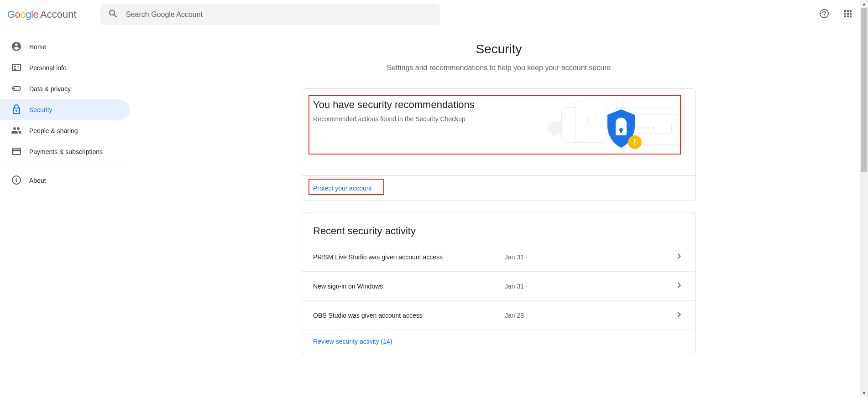 The image size is (868, 397). What do you see at coordinates (864, 90) in the screenshot?
I see `scrollbar-thumb` at bounding box center [864, 90].